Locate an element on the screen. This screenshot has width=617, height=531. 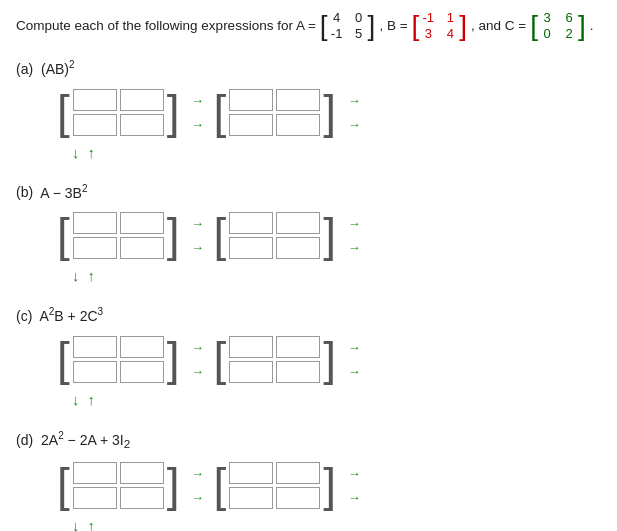
arrow-right1-c1: → is located at coordinates (198, 347).